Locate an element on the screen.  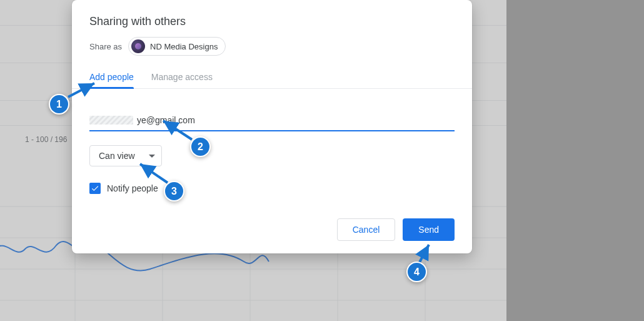
notify-checkbox is located at coordinates (95, 188).